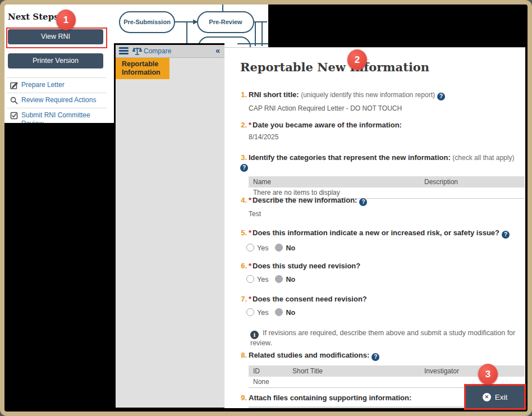 This screenshot has width=532, height=416. What do you see at coordinates (242, 397) in the screenshot?
I see `question-number: 9.` at bounding box center [242, 397].